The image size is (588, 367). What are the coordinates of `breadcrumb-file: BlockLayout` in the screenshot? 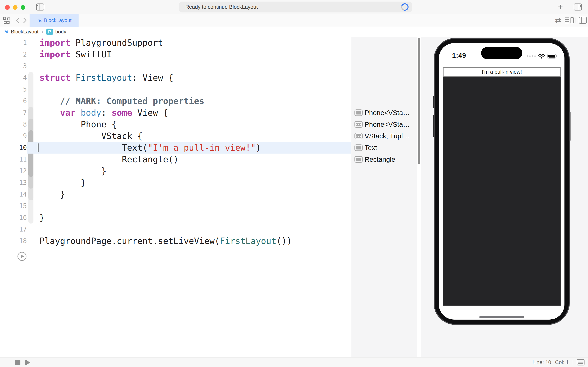 It's located at (25, 32).